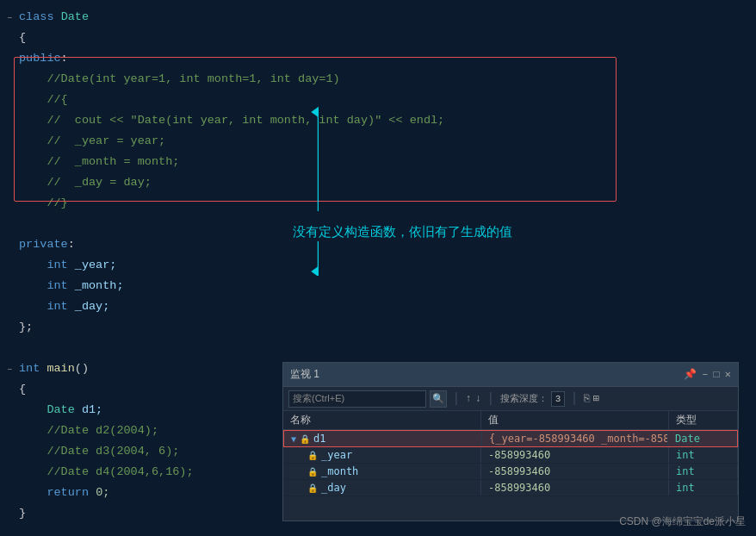  Describe the element at coordinates (587, 399) in the screenshot. I see `copy-icon: ⎘` at that location.